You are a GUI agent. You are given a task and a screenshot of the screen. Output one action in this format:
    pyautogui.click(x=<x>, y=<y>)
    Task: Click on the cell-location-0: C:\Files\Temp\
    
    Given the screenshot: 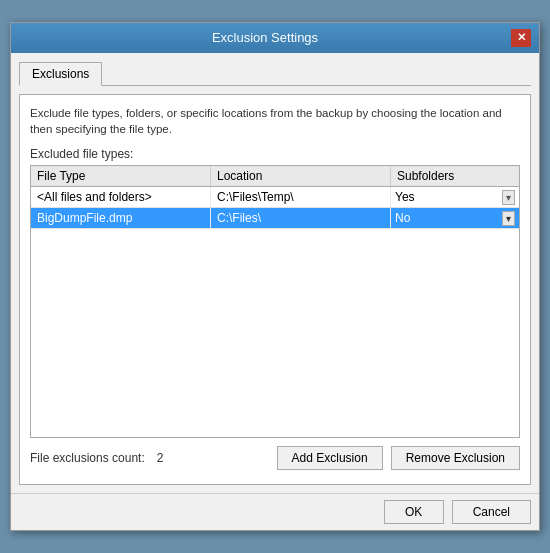 What is the action you would take?
    pyautogui.click(x=301, y=197)
    